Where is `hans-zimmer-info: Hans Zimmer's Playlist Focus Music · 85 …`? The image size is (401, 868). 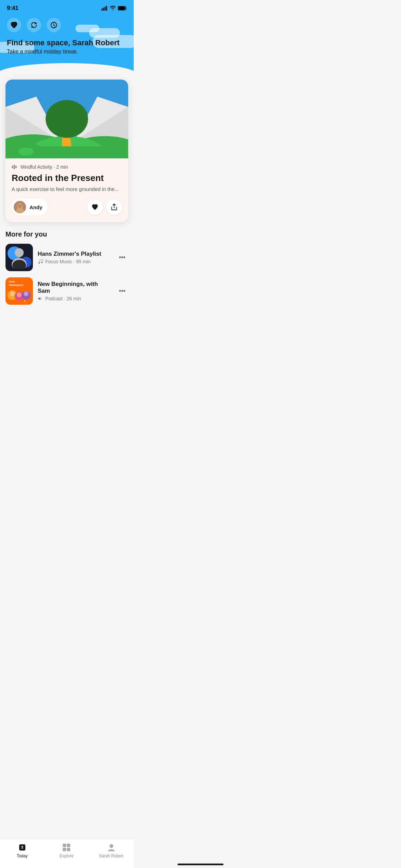
hans-zimmer-info: Hans Zimmer's Playlist Focus Music · 85 … is located at coordinates (75, 257).